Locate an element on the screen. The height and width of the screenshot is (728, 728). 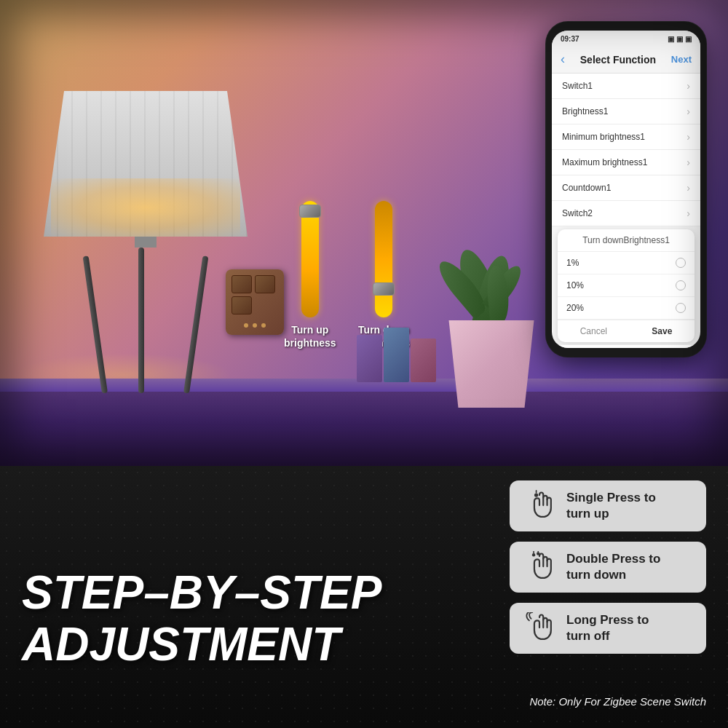
wall-switch is located at coordinates (255, 302).